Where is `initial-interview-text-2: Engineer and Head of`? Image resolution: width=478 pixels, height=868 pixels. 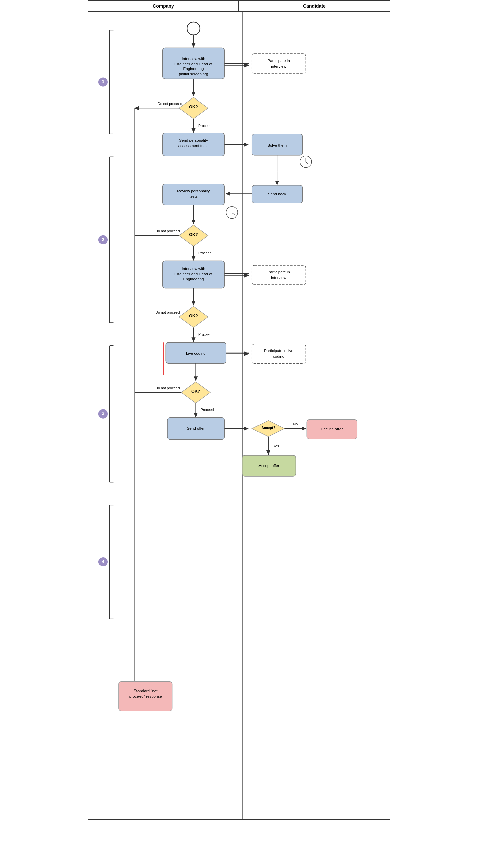
initial-interview-text-2: Engineer and Head of is located at coordinates (194, 64).